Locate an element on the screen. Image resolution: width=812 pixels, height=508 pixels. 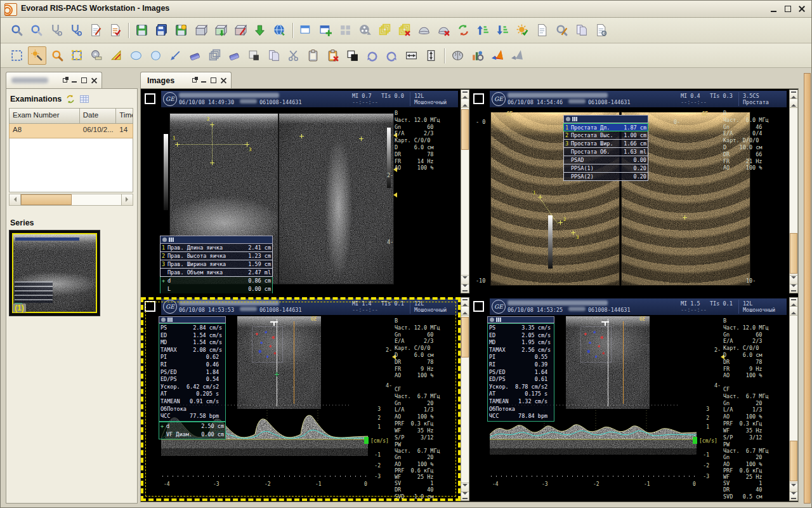
brain-tools-icon is located at coordinates (458, 56).